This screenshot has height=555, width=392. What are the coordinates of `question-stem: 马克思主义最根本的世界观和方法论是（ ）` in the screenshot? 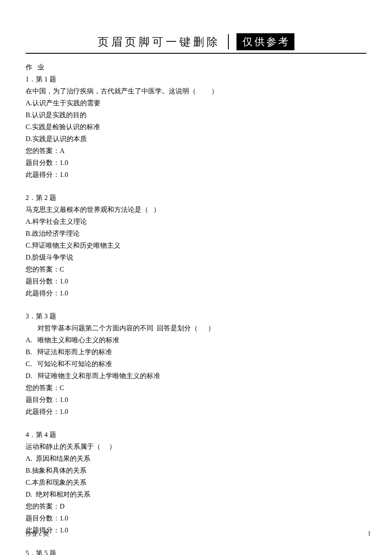 It's located at (196, 210).